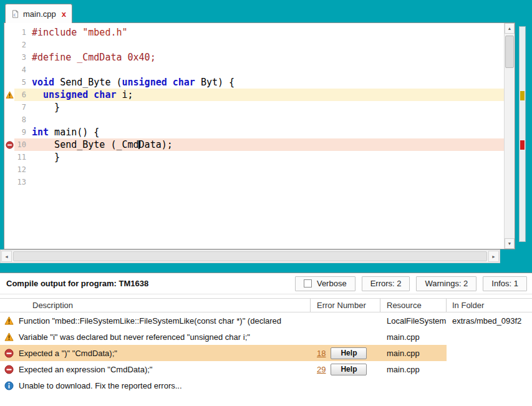 This screenshot has width=532, height=406. Describe the element at coordinates (22, 145) in the screenshot. I see `line-number: 10` at that location.